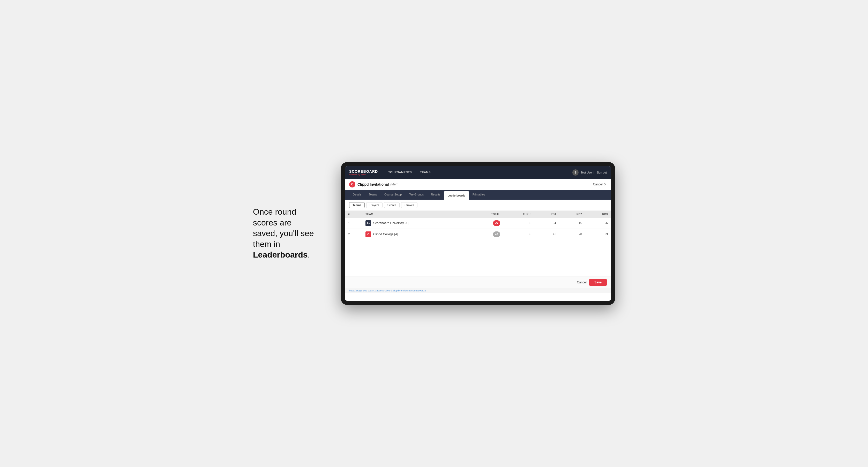 Image resolution: width=868 pixels, height=467 pixels. I want to click on modal-footer: Cancel Save, so click(478, 282).